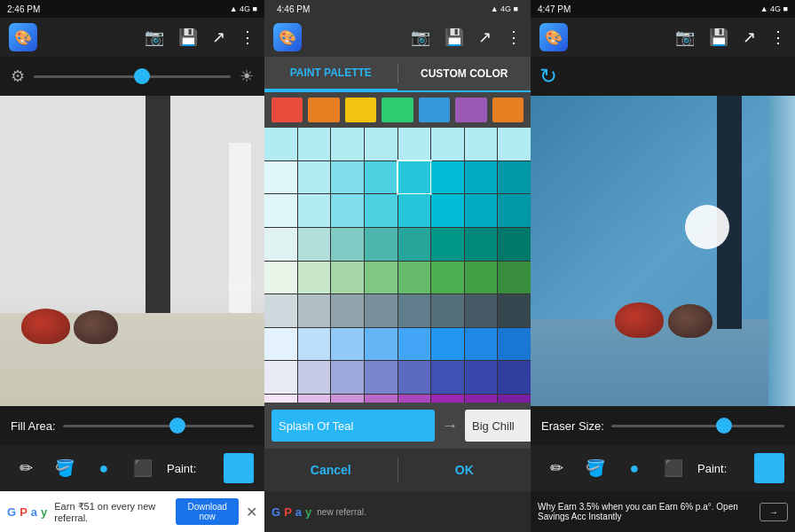 This screenshot has width=795, height=532. I want to click on camera-icon-left: 📷, so click(154, 37).